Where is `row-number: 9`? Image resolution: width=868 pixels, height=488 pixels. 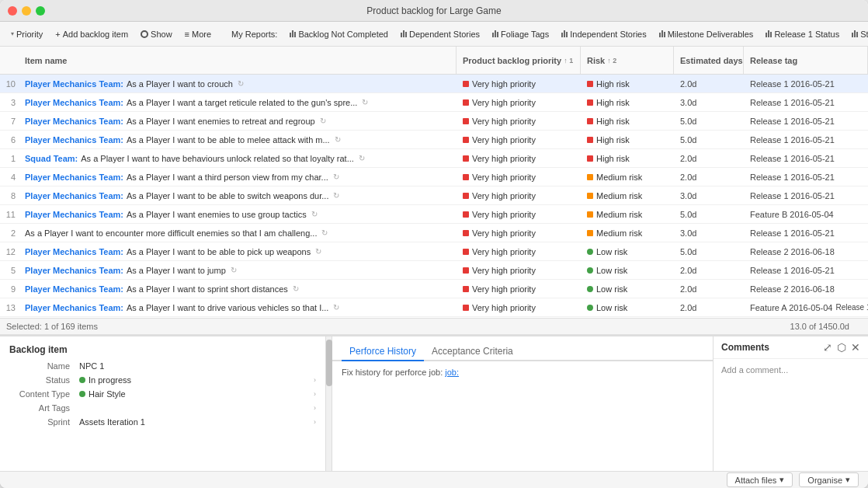
row-number: 9 is located at coordinates (9, 289).